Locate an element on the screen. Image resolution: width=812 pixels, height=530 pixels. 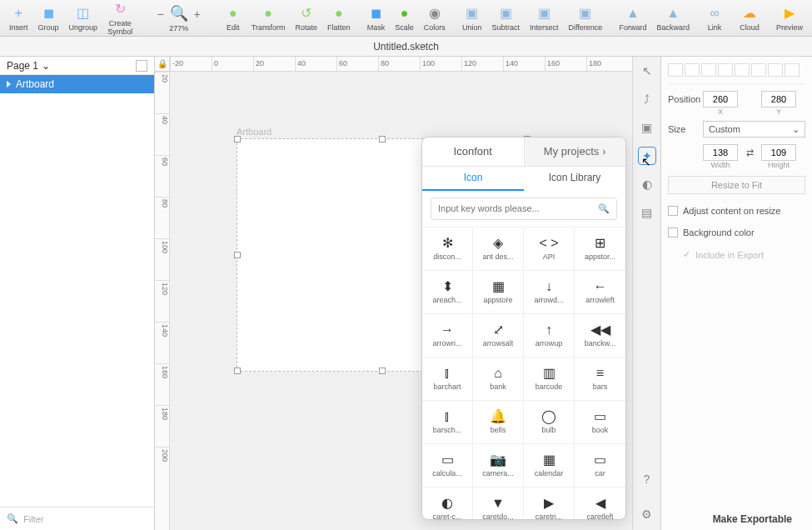
tab-my-projects: My projects › is located at coordinates (575, 152).